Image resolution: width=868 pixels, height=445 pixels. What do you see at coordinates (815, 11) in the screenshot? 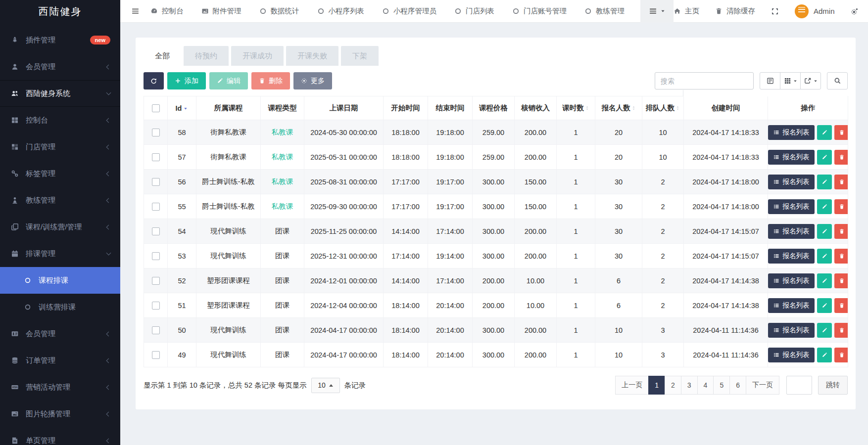
I see `user-menu: Admin` at bounding box center [815, 11].